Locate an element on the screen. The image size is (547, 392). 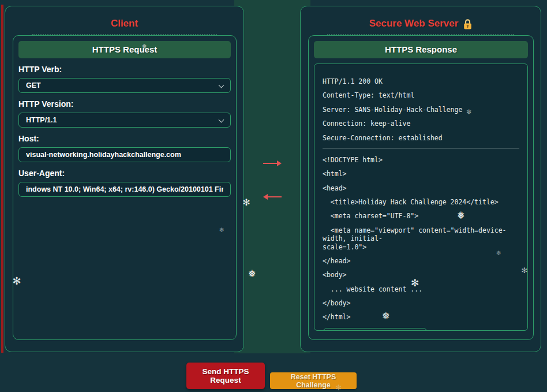
send-https-request-button: Send HTTPS Request is located at coordinates (226, 376).